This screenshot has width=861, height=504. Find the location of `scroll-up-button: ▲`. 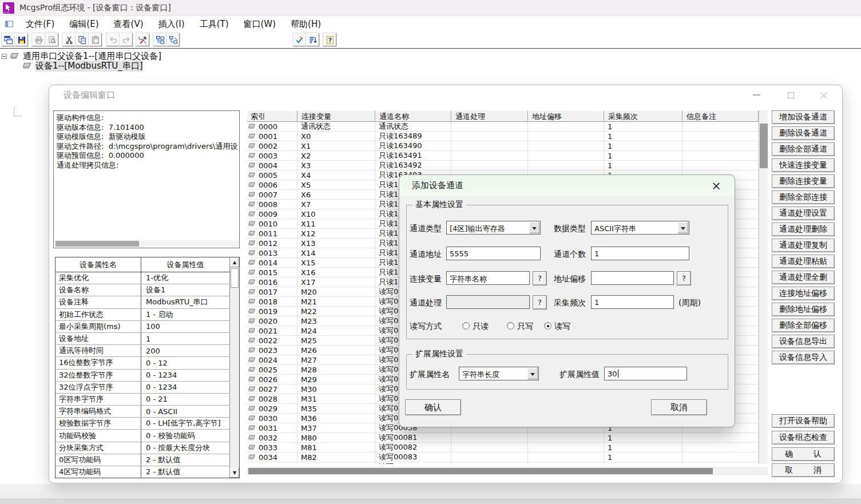

scroll-up-button: ▲ is located at coordinates (235, 262).